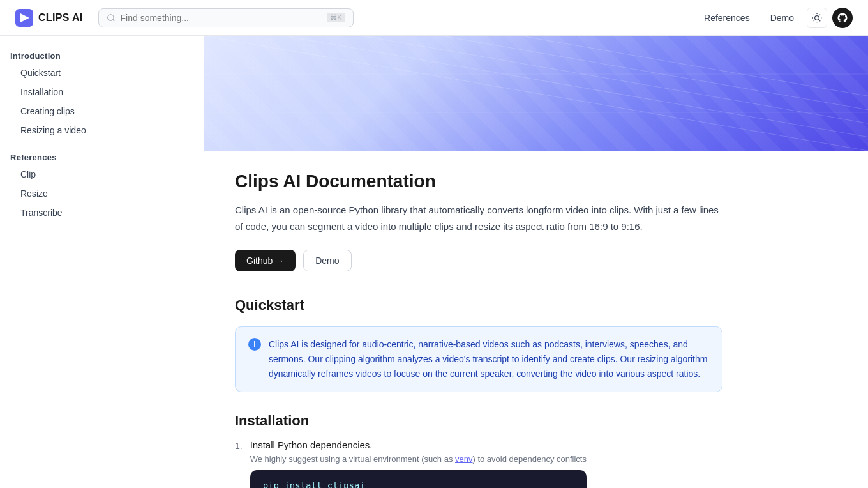 The height and width of the screenshot is (488, 868). Describe the element at coordinates (479, 218) in the screenshot. I see `page-description: Clips AI is an open-source Python librar…` at that location.